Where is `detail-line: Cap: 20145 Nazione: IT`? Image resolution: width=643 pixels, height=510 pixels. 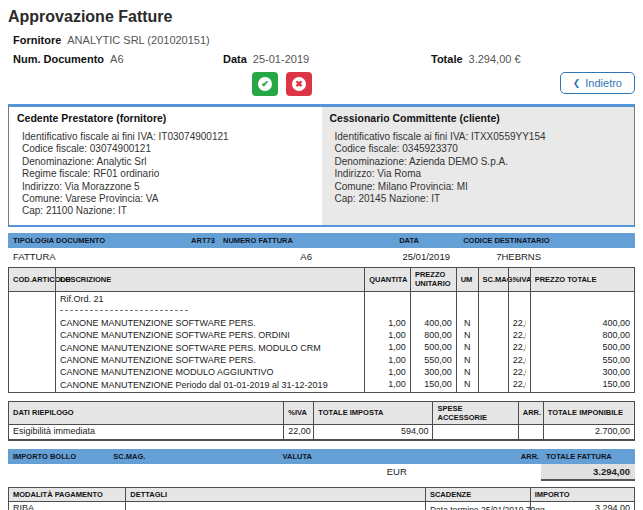
detail-line: Cap: 20145 Nazione: IT is located at coordinates (481, 199).